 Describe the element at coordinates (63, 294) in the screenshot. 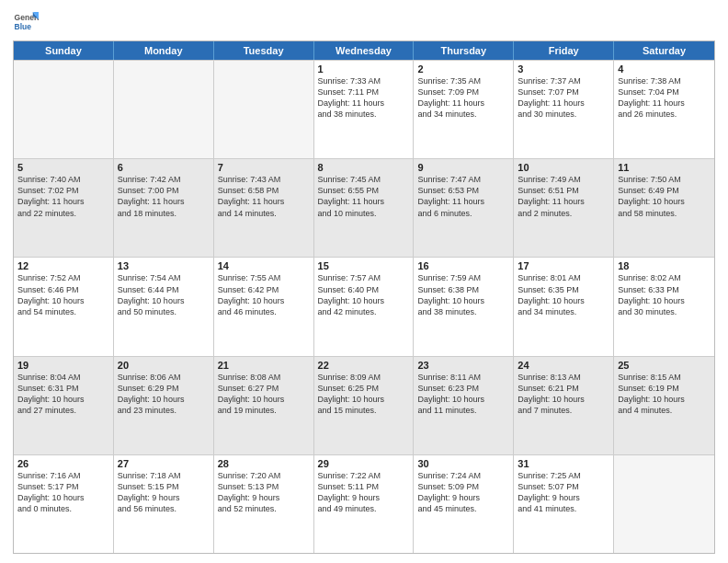

I see `cell-info: Sunrise: 7:52 AM Sunset: 6:46 PM Dayligh…` at that location.